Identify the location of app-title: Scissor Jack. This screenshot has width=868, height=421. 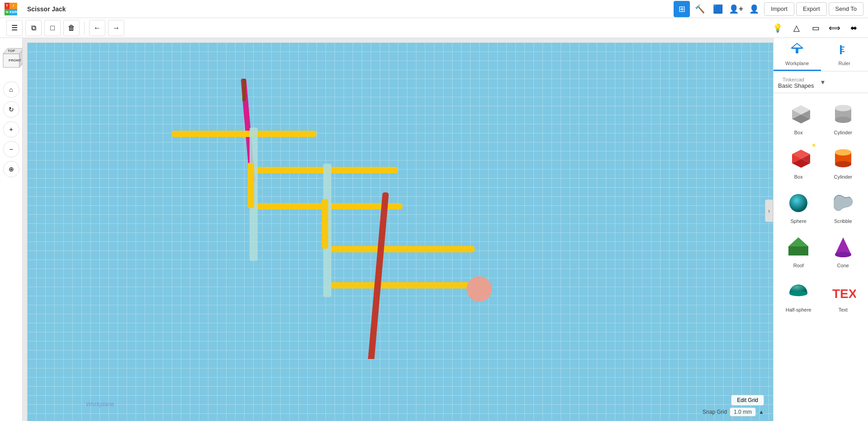
(47, 9).